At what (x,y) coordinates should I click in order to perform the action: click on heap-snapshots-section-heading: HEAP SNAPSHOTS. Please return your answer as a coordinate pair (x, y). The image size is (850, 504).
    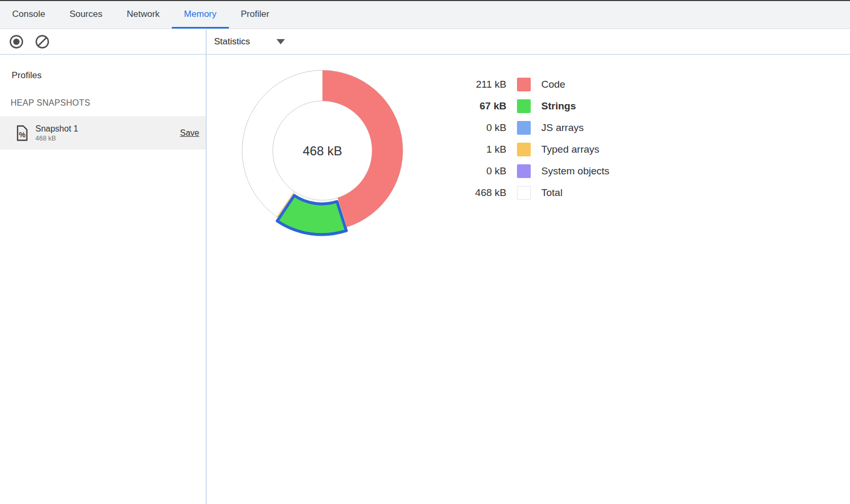
    Looking at the image, I should click on (108, 103).